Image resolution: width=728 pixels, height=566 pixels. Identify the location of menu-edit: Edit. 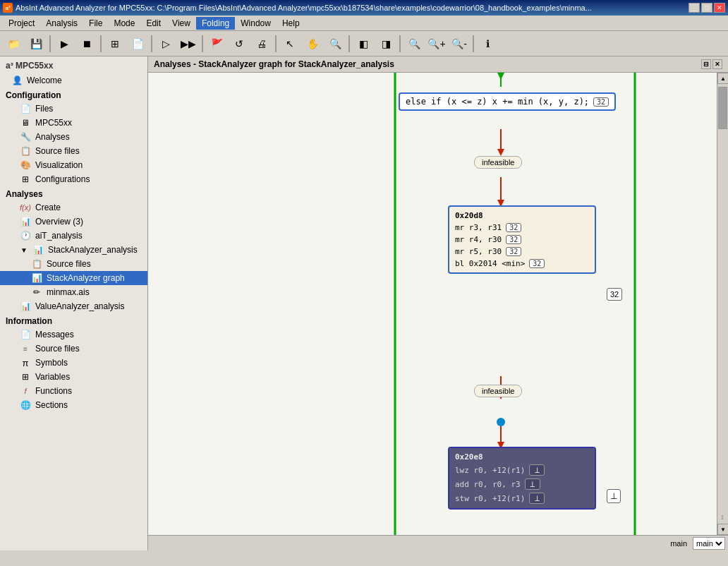
(154, 23).